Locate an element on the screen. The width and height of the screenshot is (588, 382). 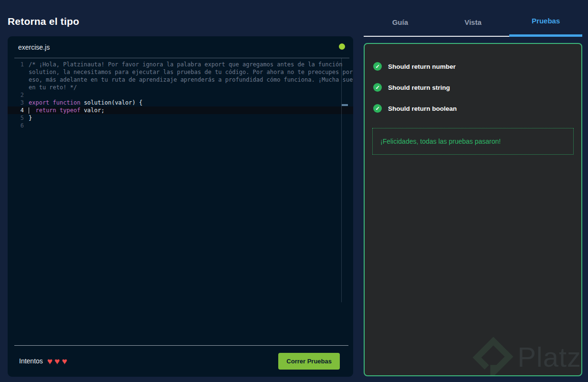
tab-vista: Vista is located at coordinates (473, 18).